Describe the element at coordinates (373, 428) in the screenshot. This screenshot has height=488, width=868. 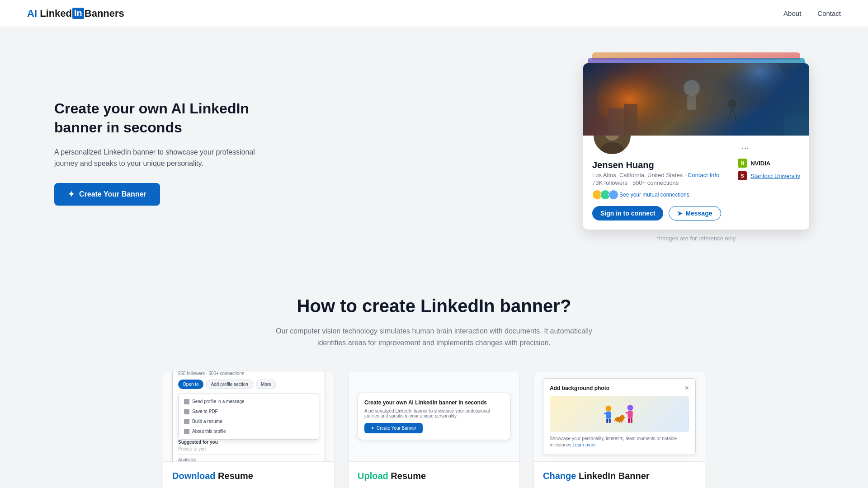
I see `mock-upload-sparkle-icon: ✦` at that location.